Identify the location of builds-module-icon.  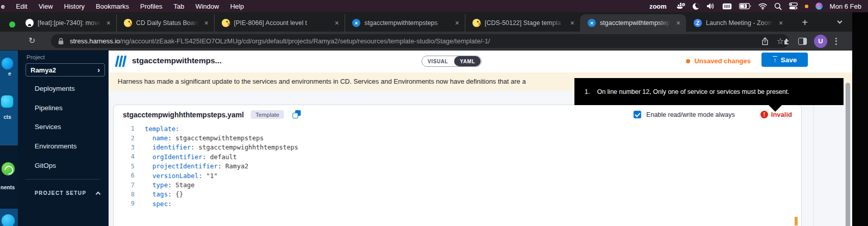
(8, 220).